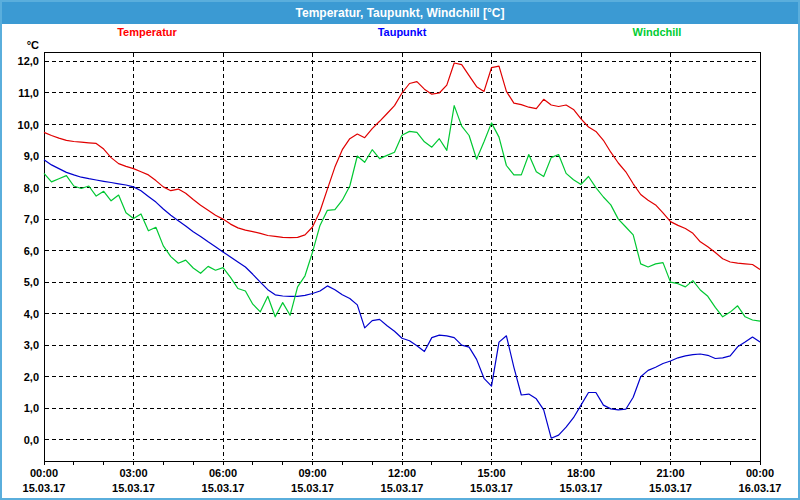 This screenshot has height=500, width=800. What do you see at coordinates (32, 314) in the screenshot?
I see `svg-text: 4,0` at bounding box center [32, 314].